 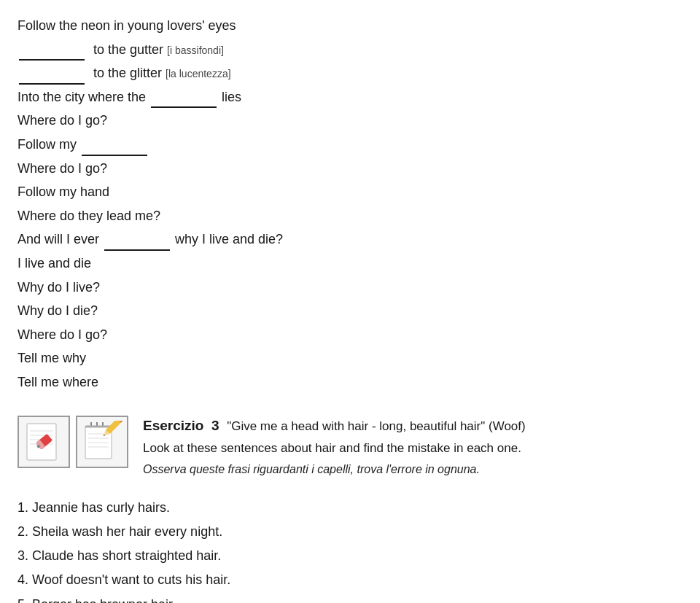 What do you see at coordinates (350, 216) in the screenshot?
I see `lyric-line-9: Where do they lead me?` at bounding box center [350, 216].